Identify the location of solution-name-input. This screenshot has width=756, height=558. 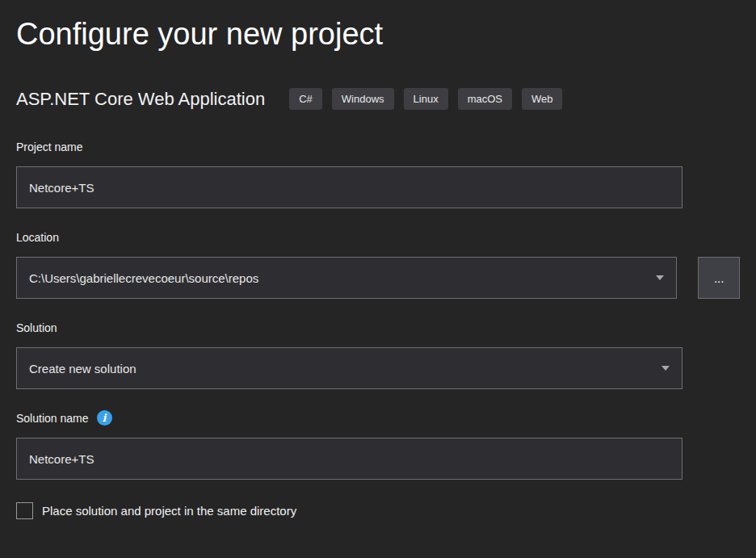
(349, 459).